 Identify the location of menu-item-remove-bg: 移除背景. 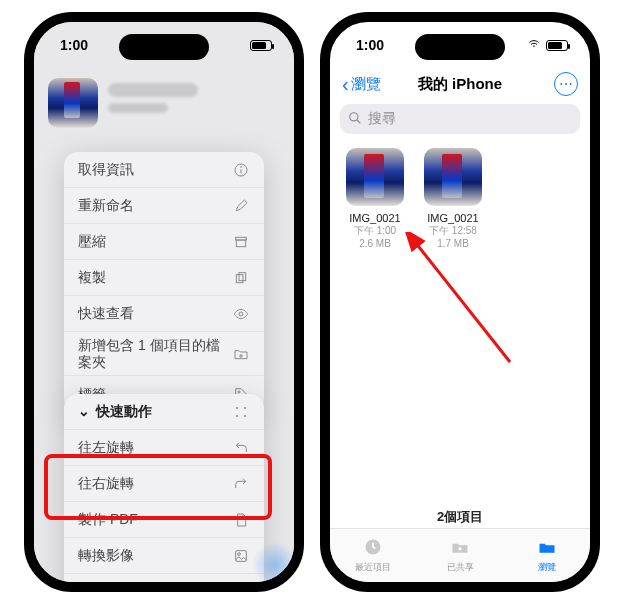
(164, 583).